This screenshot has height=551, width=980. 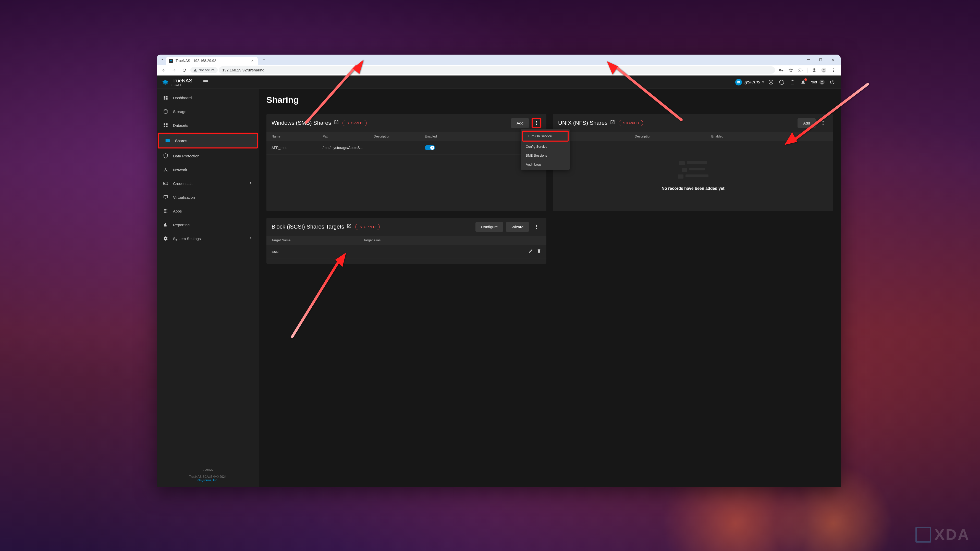 What do you see at coordinates (166, 98) in the screenshot?
I see `dashboard-icon` at bounding box center [166, 98].